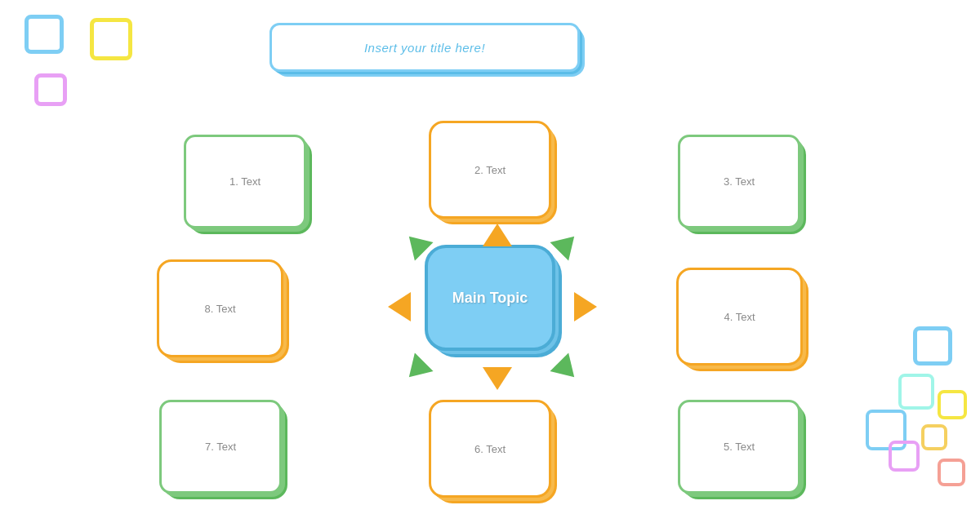 Image resolution: width=980 pixels, height=514 pixels. Describe the element at coordinates (44, 34) in the screenshot. I see `deco-square-tl1` at that location.